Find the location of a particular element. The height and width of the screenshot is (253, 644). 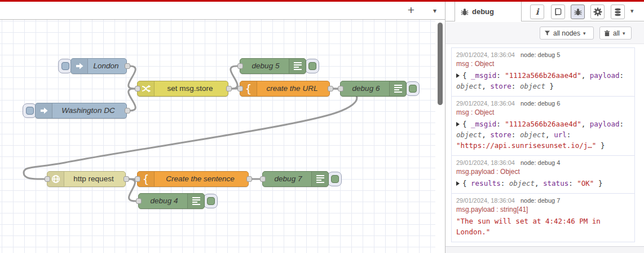

token: url is located at coordinates (561, 134).